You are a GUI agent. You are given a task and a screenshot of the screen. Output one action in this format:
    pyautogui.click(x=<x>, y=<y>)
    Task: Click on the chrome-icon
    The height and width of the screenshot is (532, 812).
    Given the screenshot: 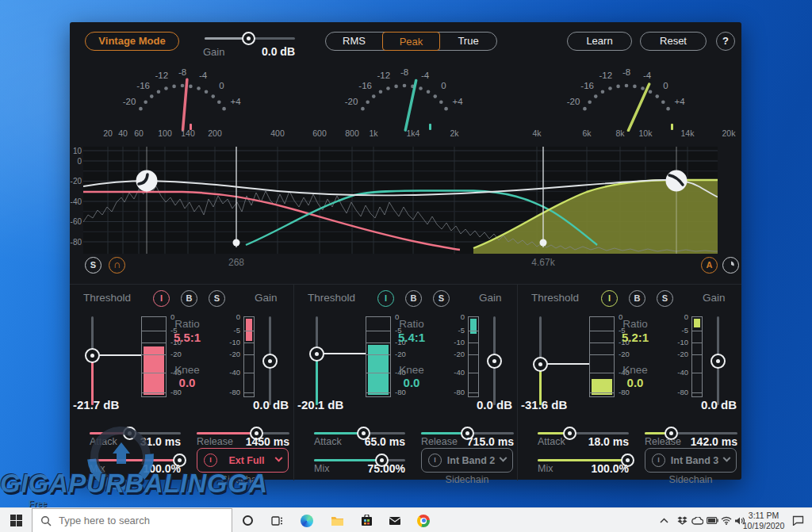 What is the action you would take?
    pyautogui.click(x=423, y=520)
    